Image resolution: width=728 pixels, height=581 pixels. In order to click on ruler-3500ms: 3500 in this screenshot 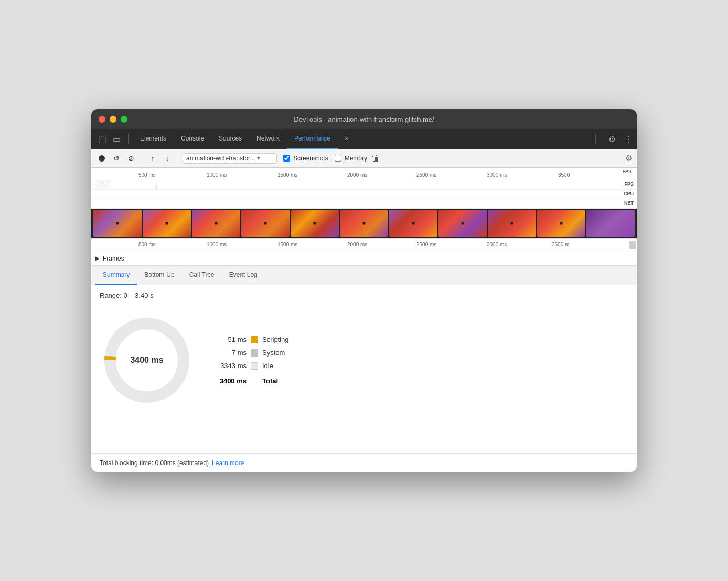, I will do `click(564, 175)`.